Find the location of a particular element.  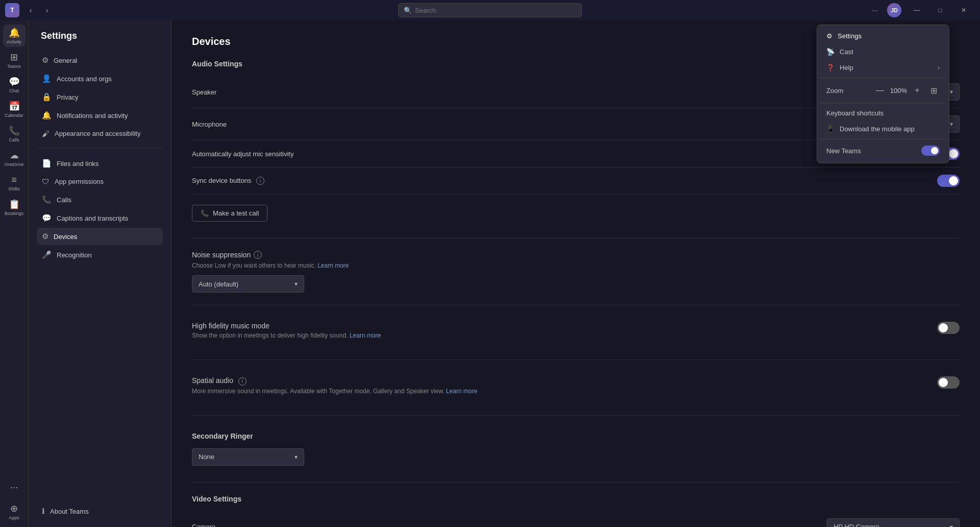

context-menu-help: ❓ Help › is located at coordinates (883, 67).